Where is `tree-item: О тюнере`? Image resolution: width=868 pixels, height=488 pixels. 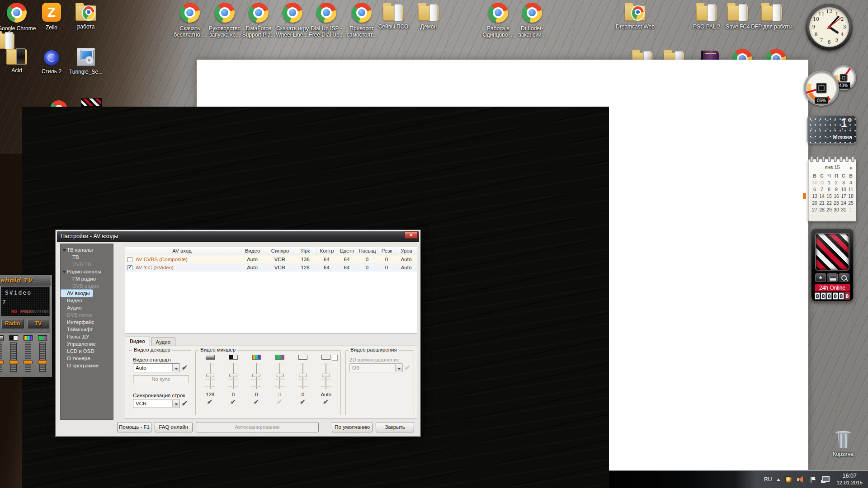
tree-item: О тюнере is located at coordinates (87, 358).